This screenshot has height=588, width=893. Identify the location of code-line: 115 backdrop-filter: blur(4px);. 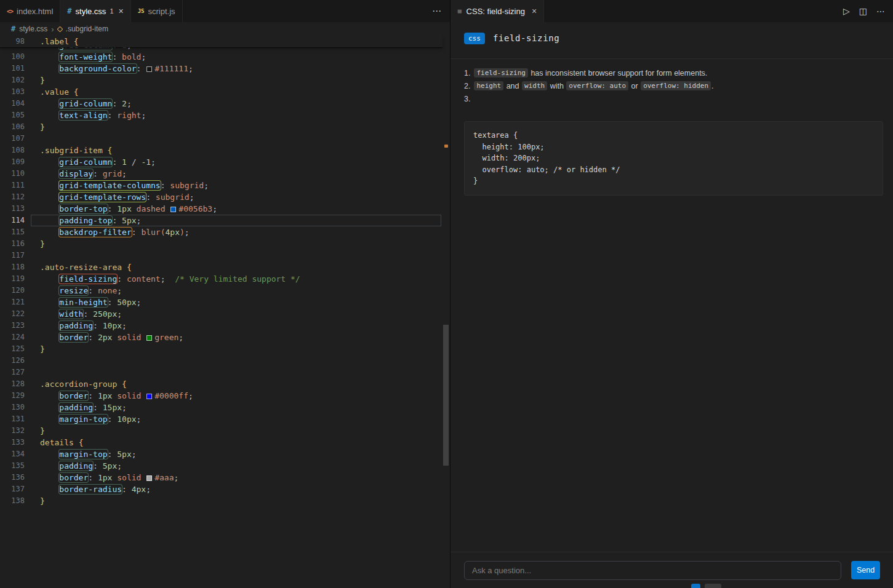
(222, 232).